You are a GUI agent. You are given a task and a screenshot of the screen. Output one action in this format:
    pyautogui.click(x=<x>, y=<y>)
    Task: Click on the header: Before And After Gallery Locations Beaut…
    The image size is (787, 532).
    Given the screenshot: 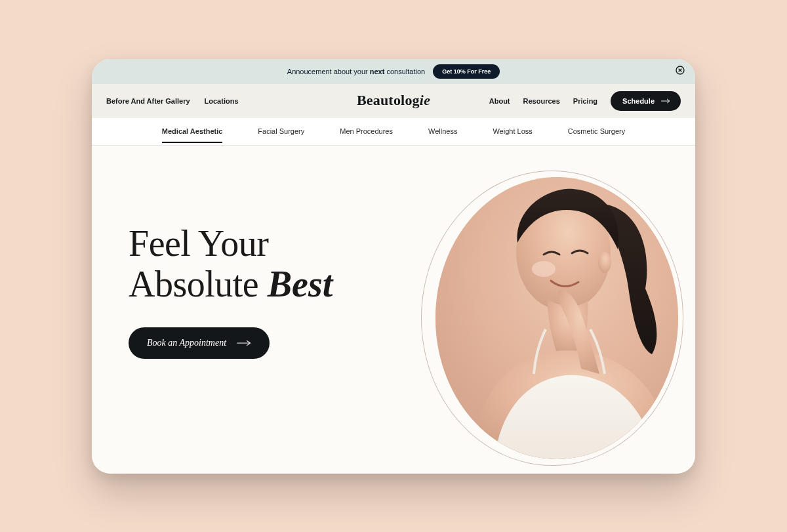 What is the action you would take?
    pyautogui.click(x=394, y=101)
    